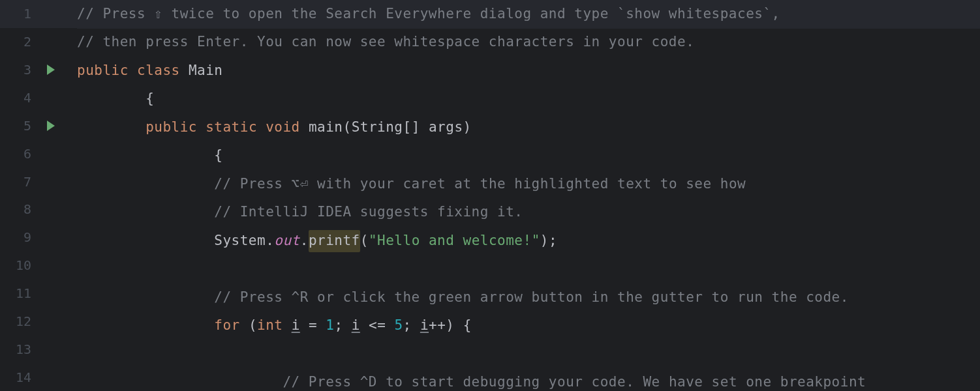 This screenshot has height=391, width=980. What do you see at coordinates (38, 14) in the screenshot?
I see `gutter-row: 1` at bounding box center [38, 14].